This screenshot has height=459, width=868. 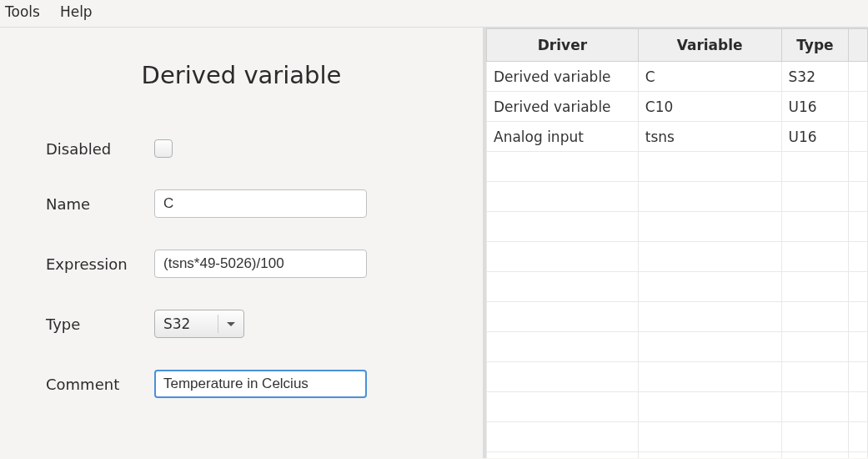 What do you see at coordinates (264, 264) in the screenshot?
I see `row-expression: Expression` at bounding box center [264, 264].